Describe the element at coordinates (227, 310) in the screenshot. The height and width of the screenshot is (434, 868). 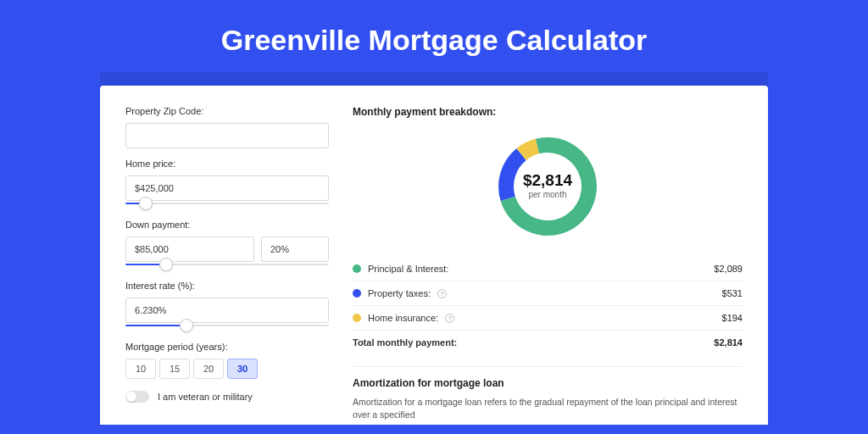
I see `interest-input` at that location.